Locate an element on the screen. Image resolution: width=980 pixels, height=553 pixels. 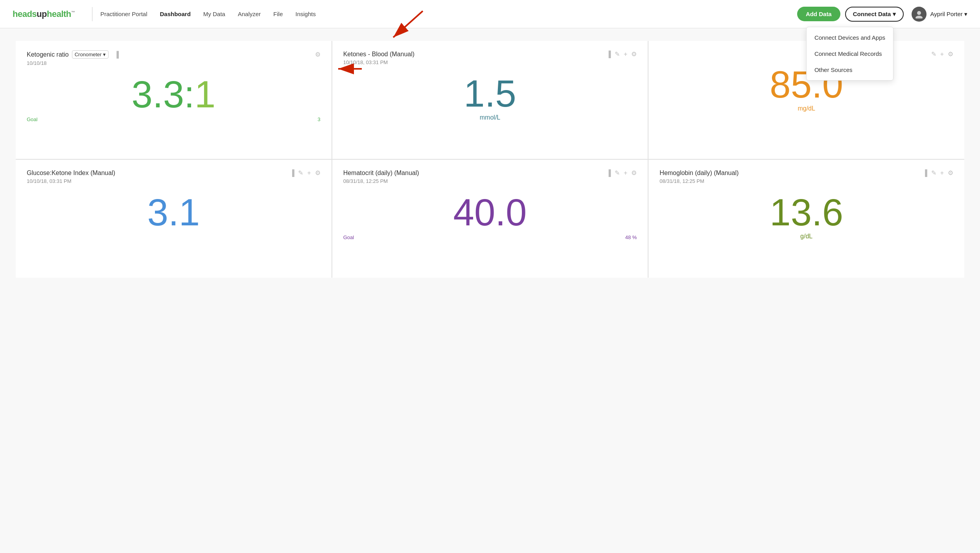
card-ketogenic-ratio: Ketogenic ratio Cronometer ▾ ▐ ⚙ 10/10/1… is located at coordinates (174, 100).